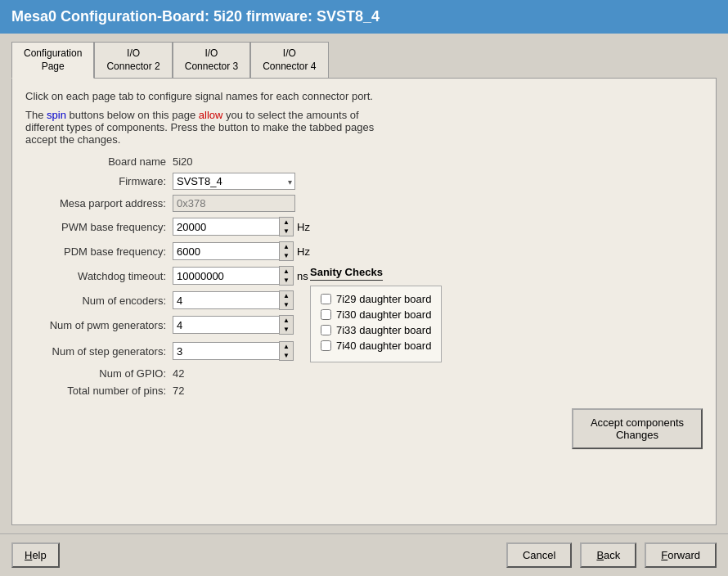  What do you see at coordinates (286, 325) in the screenshot?
I see `pwm-gen-spinbtns: ▲ ▼` at bounding box center [286, 325].